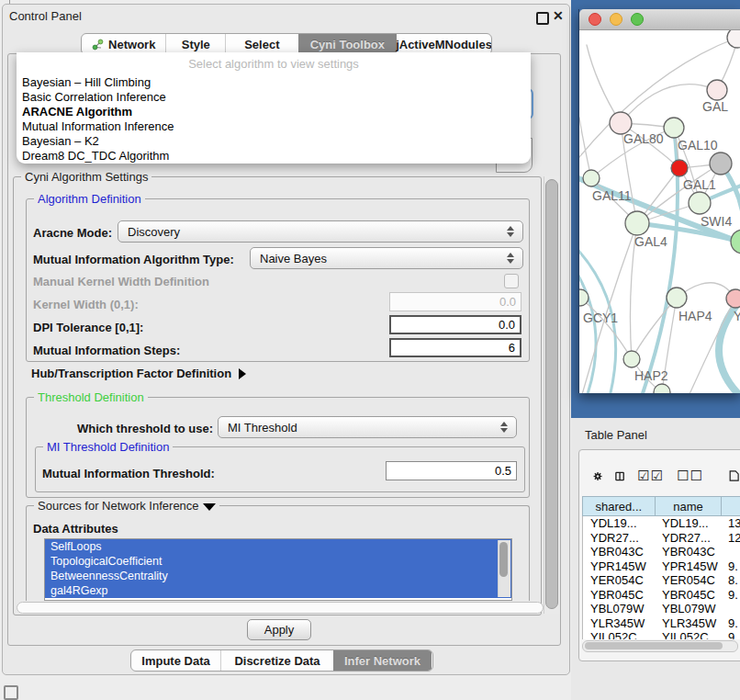 Image resolution: width=740 pixels, height=700 pixels. Describe the element at coordinates (279, 630) in the screenshot. I see `apply-button: Apply` at that location.